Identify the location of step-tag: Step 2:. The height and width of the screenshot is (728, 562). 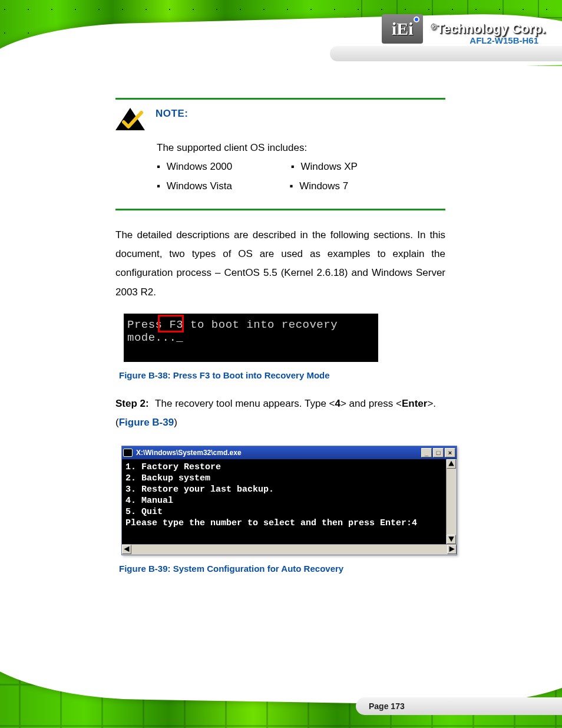
(132, 403).